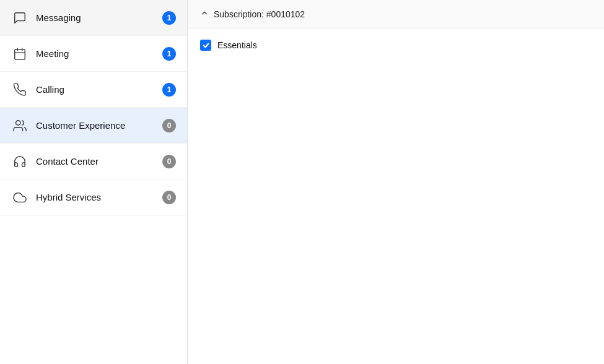  Describe the element at coordinates (237, 45) in the screenshot. I see `essentials-label: Essentials` at that location.